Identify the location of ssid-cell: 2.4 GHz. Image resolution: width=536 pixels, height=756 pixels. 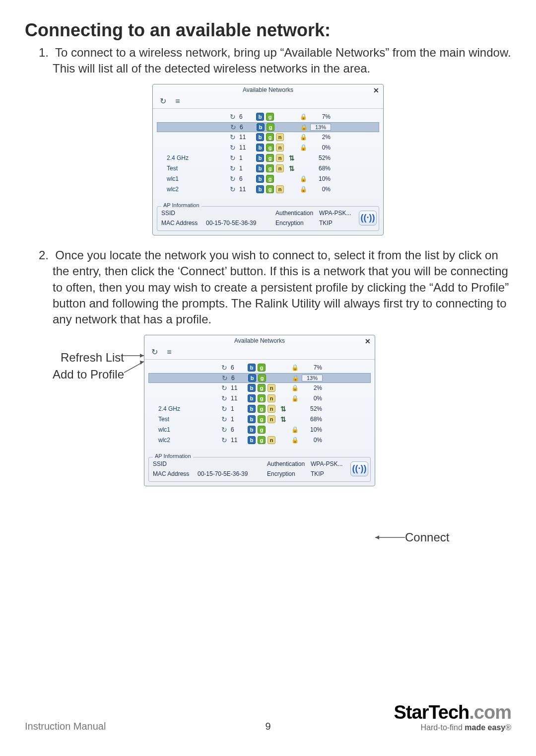
(184, 409).